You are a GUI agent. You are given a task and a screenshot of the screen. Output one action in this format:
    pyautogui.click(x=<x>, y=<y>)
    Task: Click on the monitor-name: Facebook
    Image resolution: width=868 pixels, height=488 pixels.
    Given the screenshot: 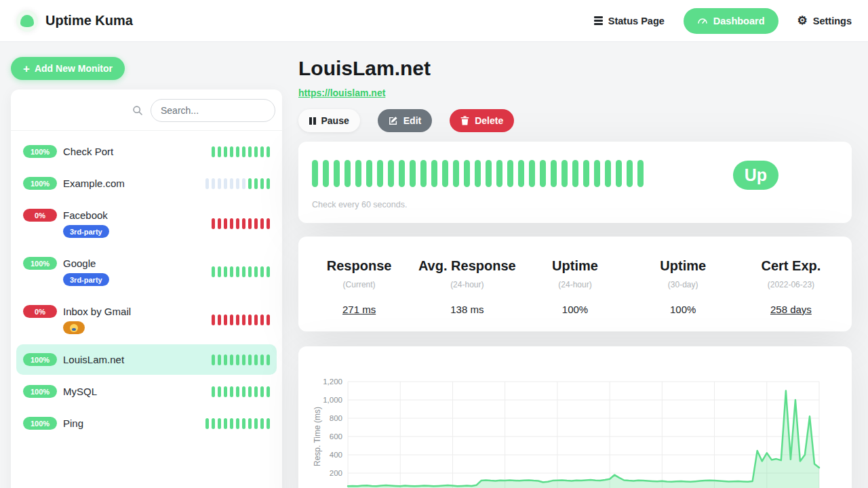 What is the action you would take?
    pyautogui.click(x=85, y=216)
    